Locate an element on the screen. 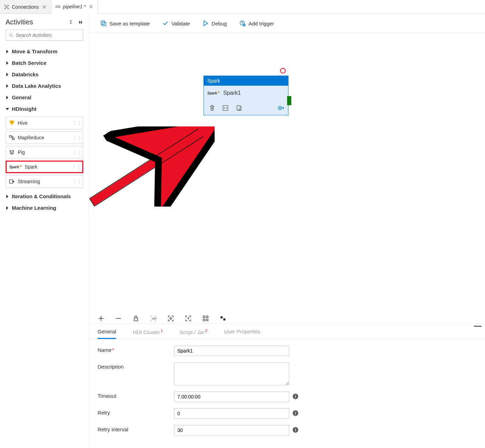 This screenshot has height=448, width=485. chevron-down-icon is located at coordinates (7, 109).